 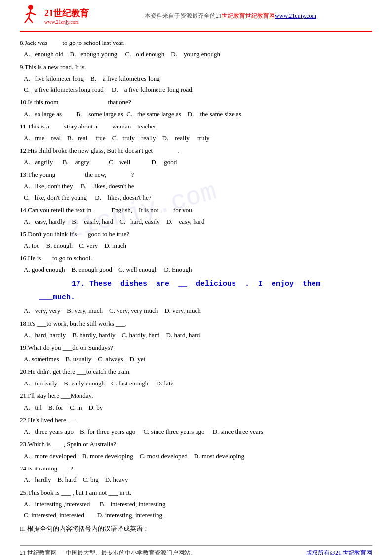 What do you see at coordinates (196, 298) in the screenshot?
I see `question-17: 17. These dishes are __ delicious . I en…` at bounding box center [196, 298].